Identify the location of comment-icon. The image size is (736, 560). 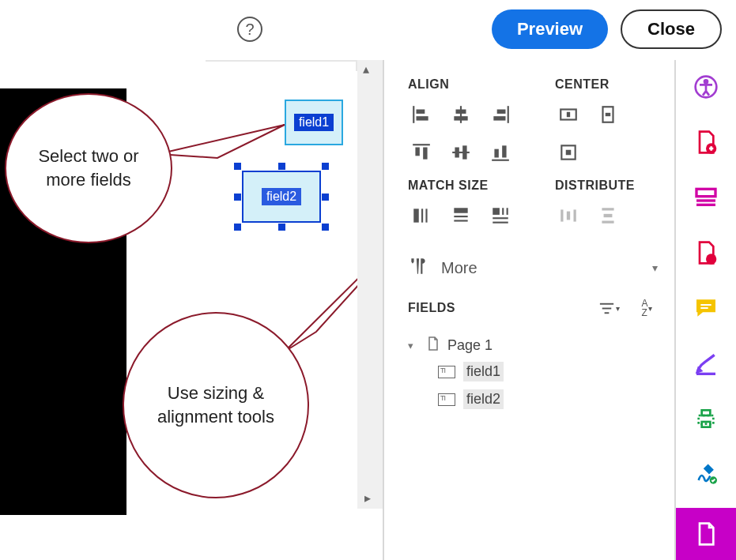
(706, 308).